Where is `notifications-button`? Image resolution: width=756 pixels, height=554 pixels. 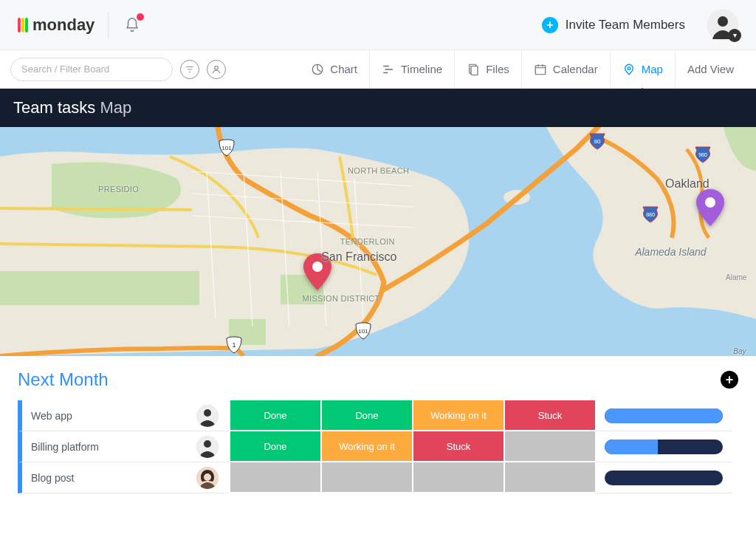
notifications-button is located at coordinates (132, 25).